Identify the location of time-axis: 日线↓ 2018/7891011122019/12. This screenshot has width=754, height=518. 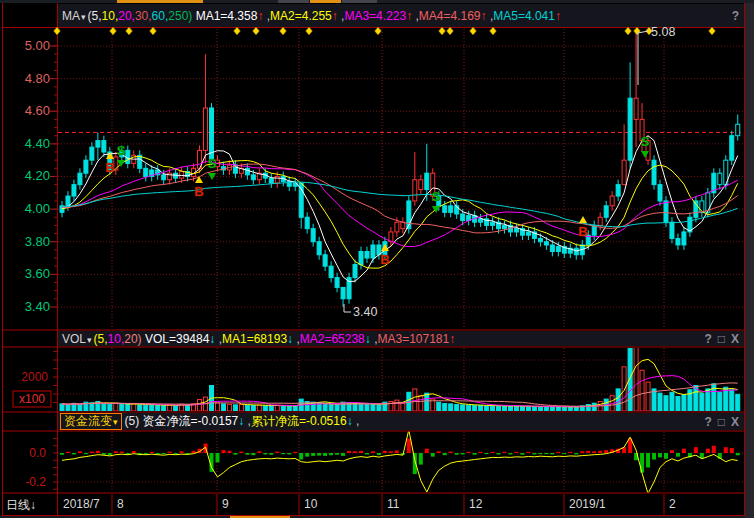
(377, 505).